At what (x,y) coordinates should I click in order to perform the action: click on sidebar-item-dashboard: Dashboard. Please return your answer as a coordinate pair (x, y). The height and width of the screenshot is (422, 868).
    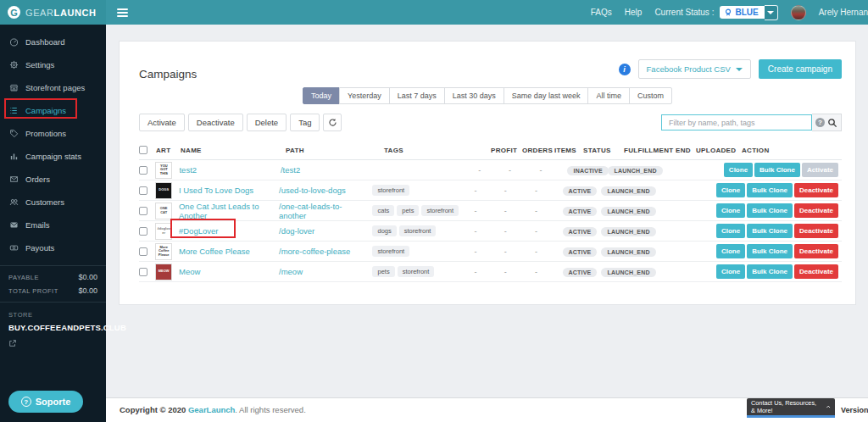
    Looking at the image, I should click on (53, 42).